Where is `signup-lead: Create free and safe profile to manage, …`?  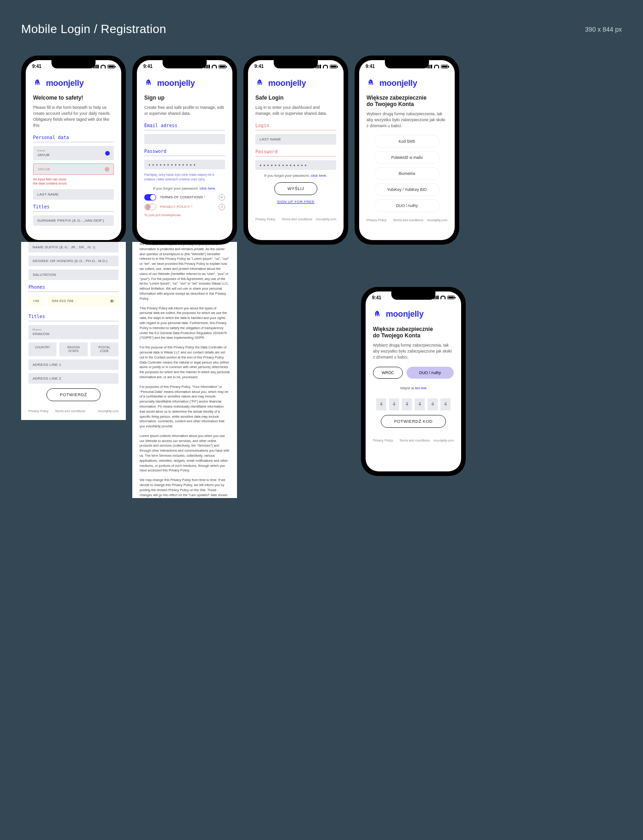 signup-lead: Create free and safe profile to manage, … is located at coordinates (185, 111).